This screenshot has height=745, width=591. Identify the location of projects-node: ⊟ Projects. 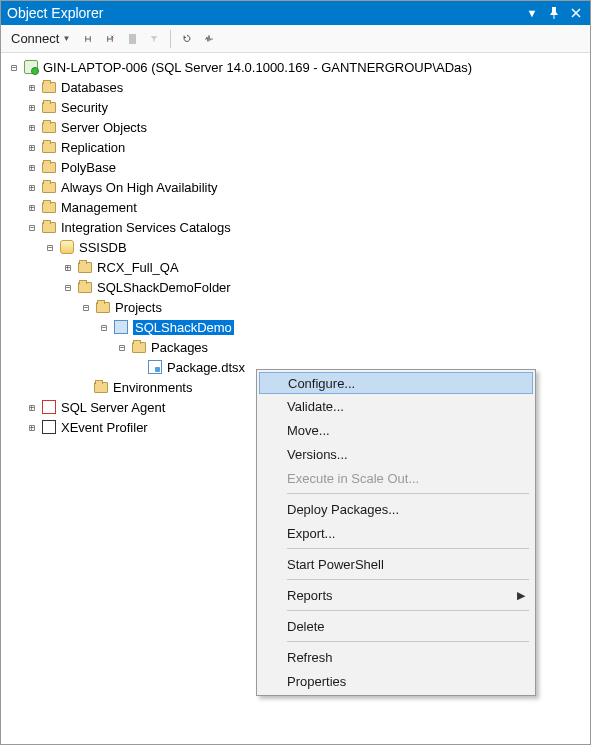
(296, 307).